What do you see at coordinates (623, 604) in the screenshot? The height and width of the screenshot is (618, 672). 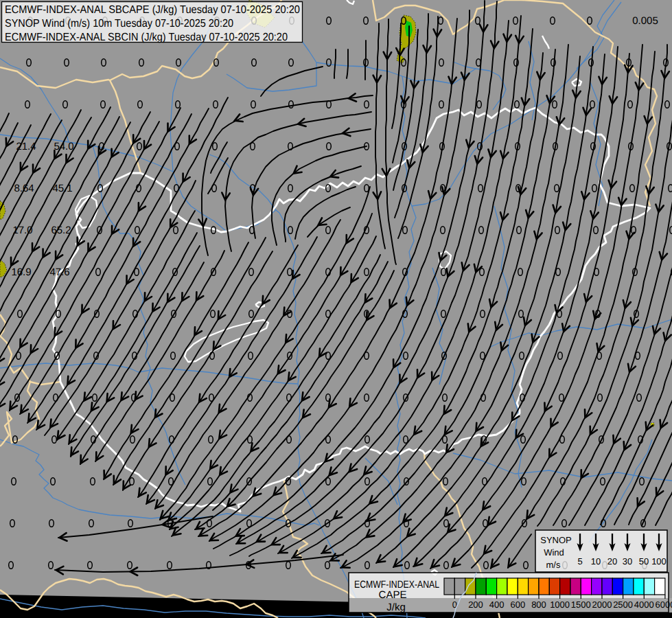 I see `svg-text: 2500` at bounding box center [623, 604].